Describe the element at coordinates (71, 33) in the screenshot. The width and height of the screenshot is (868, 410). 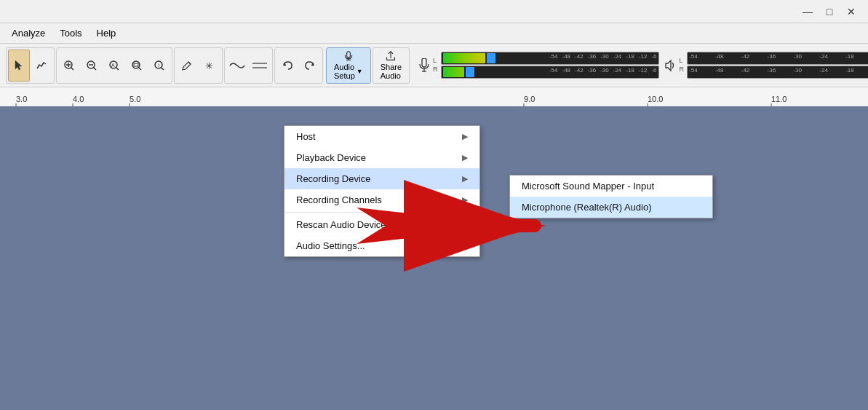
I see `menu-tools: Tools` at that location.